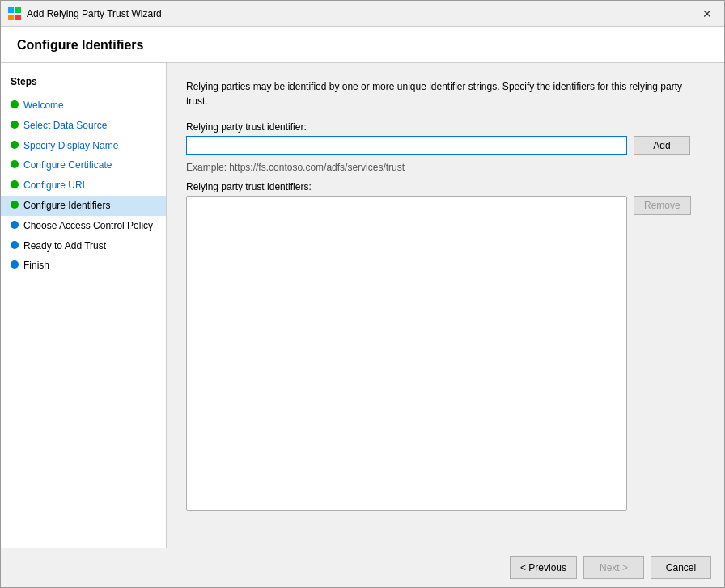 The height and width of the screenshot is (588, 725). I want to click on title-bar: Add Relying Party Trust Wizard ✕, so click(362, 14).